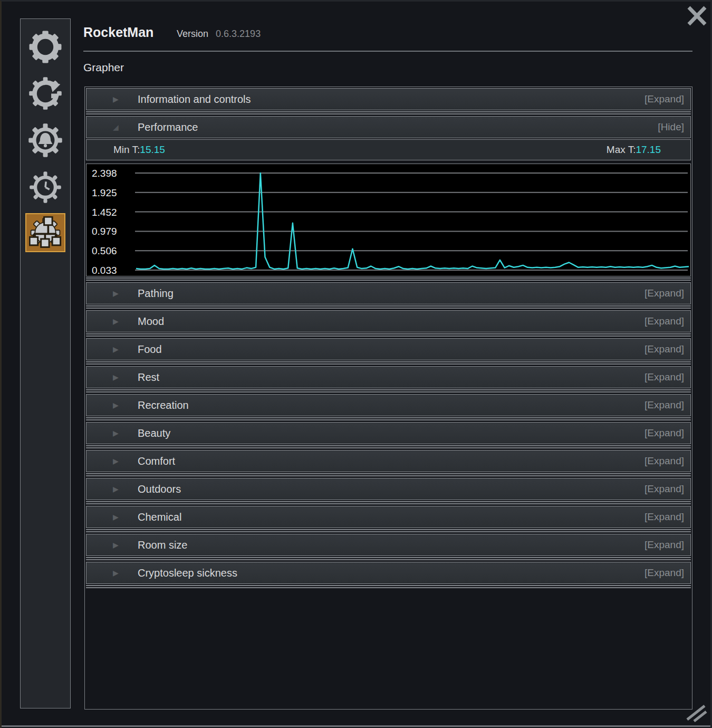 This screenshot has width=712, height=728. I want to click on alerts-bell-gear-icon, so click(45, 140).